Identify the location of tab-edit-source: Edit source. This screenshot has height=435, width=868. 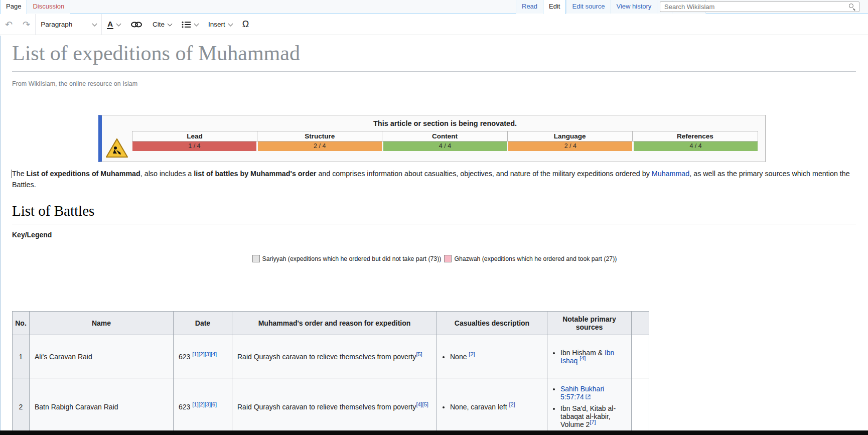
(588, 7).